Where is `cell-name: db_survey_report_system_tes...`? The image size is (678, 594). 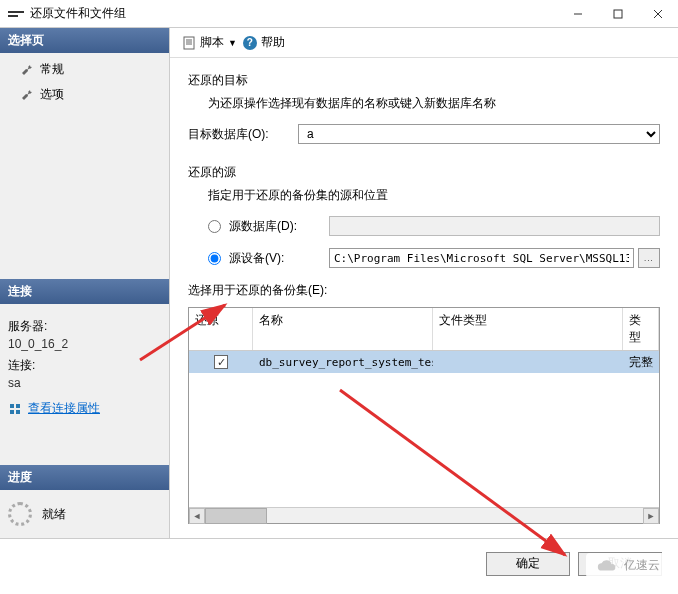
cell-name: db_survey_report_system_tes... is located at coordinates (343, 362).